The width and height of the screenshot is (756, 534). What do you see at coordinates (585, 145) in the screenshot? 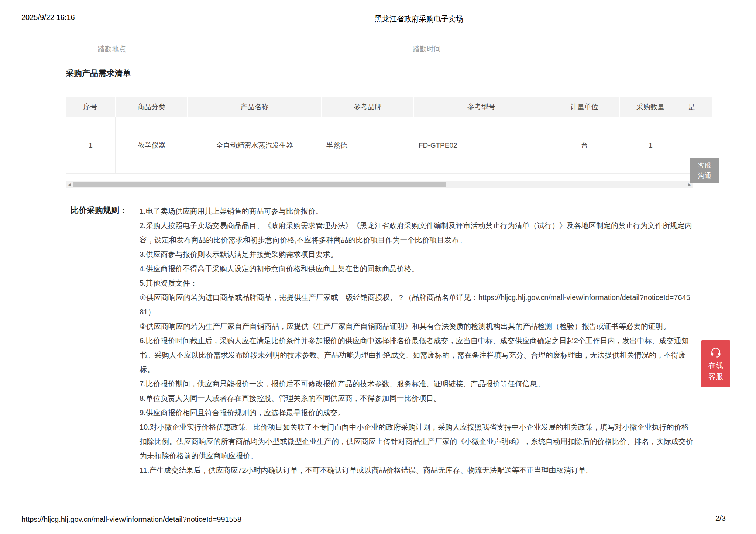
I see `table-cell: 台` at bounding box center [585, 145].